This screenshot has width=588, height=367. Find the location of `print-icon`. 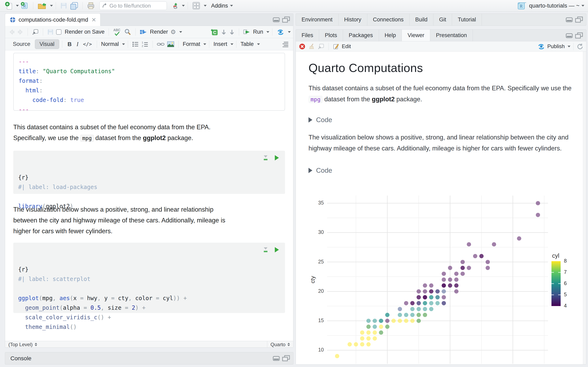

print-icon is located at coordinates (91, 6).